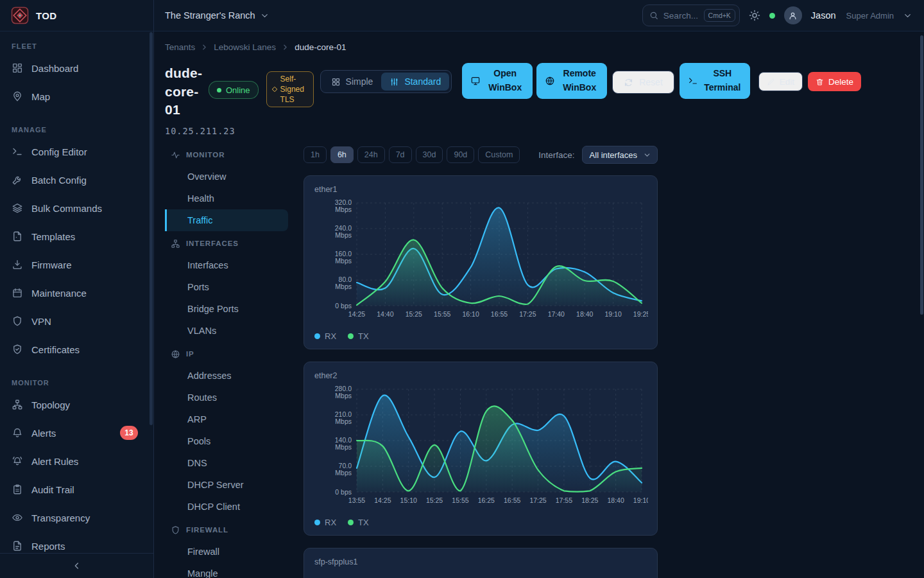  What do you see at coordinates (499, 155) in the screenshot?
I see `time-range-custom: Custom` at bounding box center [499, 155].